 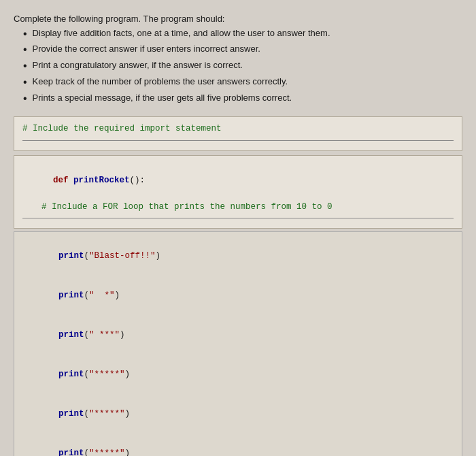 What do you see at coordinates (63, 180) in the screenshot?
I see `def-keyword: def` at bounding box center [63, 180].